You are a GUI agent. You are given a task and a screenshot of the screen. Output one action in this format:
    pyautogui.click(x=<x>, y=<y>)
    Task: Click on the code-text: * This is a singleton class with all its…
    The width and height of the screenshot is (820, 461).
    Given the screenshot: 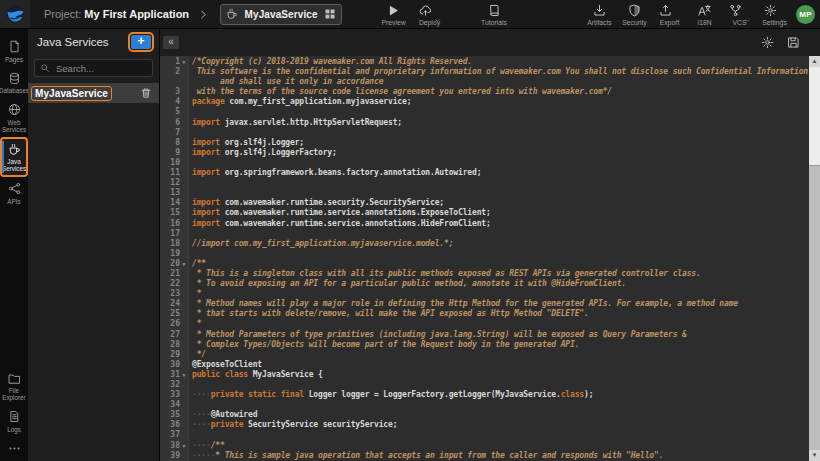 What is the action you would take?
    pyautogui.click(x=498, y=274)
    